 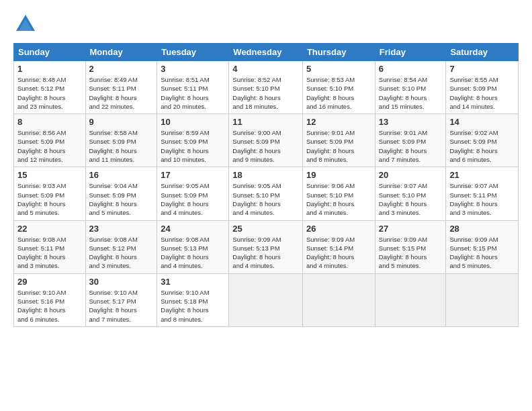 What do you see at coordinates (266, 175) in the screenshot?
I see `day-number: 18` at bounding box center [266, 175].